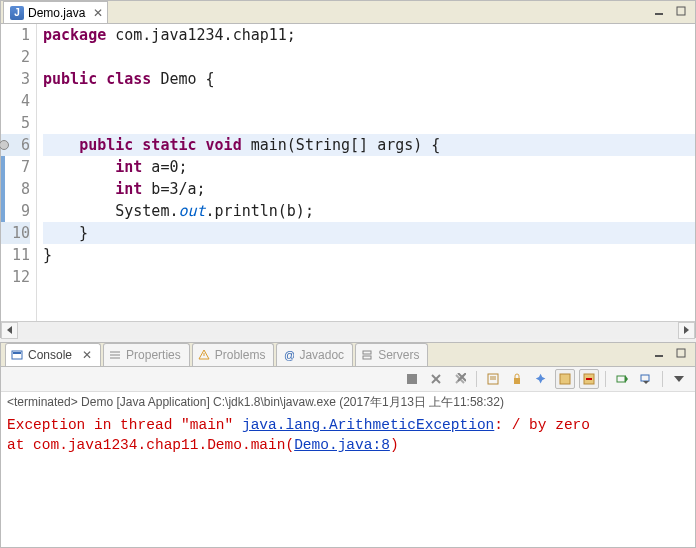 The width and height of the screenshot is (696, 548). Describe the element at coordinates (412, 379) in the screenshot. I see `terminate-icon` at that location.